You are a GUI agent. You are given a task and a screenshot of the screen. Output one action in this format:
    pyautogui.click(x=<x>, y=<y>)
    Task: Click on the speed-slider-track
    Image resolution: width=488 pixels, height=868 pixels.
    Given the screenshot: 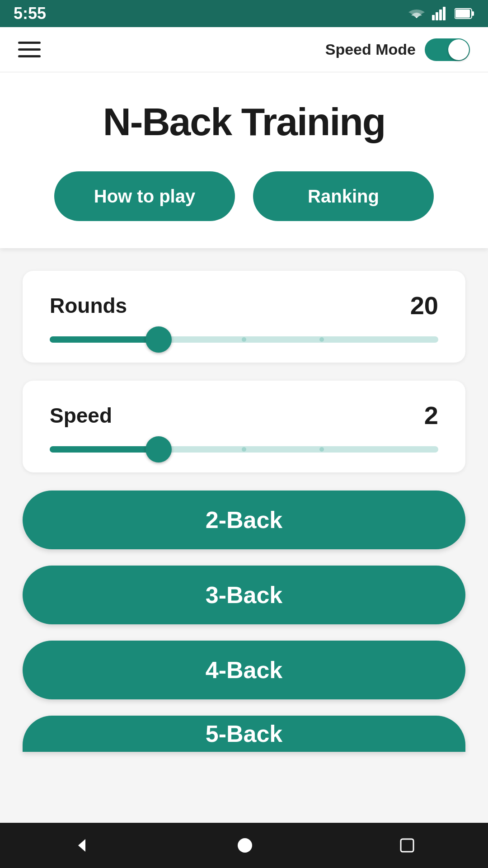 What is the action you would take?
    pyautogui.click(x=244, y=449)
    